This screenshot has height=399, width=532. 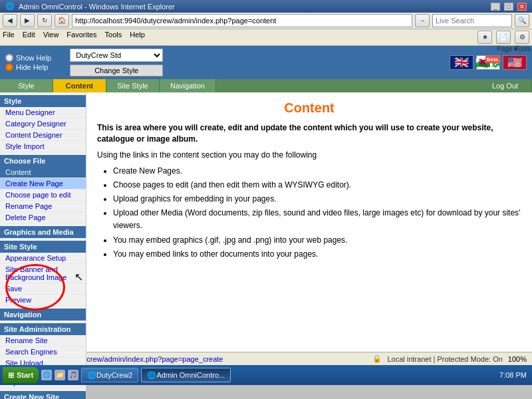 I want to click on show-help-item: Show Help, so click(x=28, y=58).